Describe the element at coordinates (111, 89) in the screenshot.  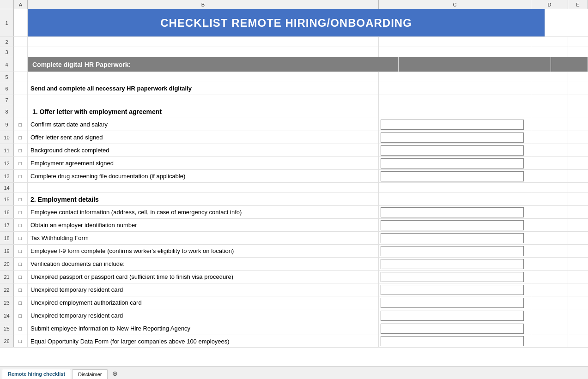
I see `intro-label: Send and complete all necessary HR paper…` at that location.